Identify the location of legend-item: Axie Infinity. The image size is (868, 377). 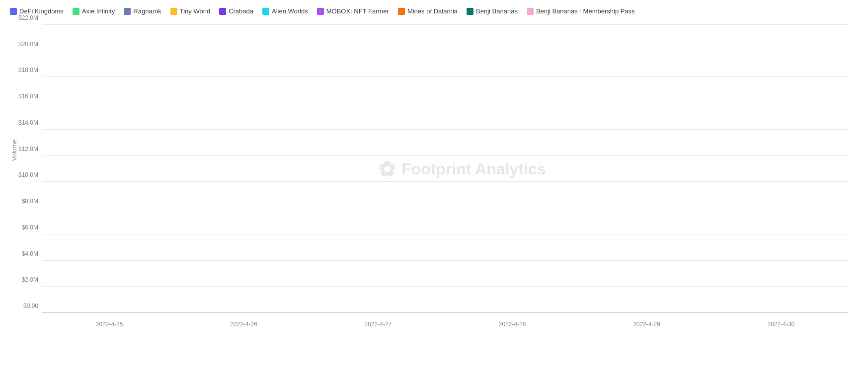
(93, 11).